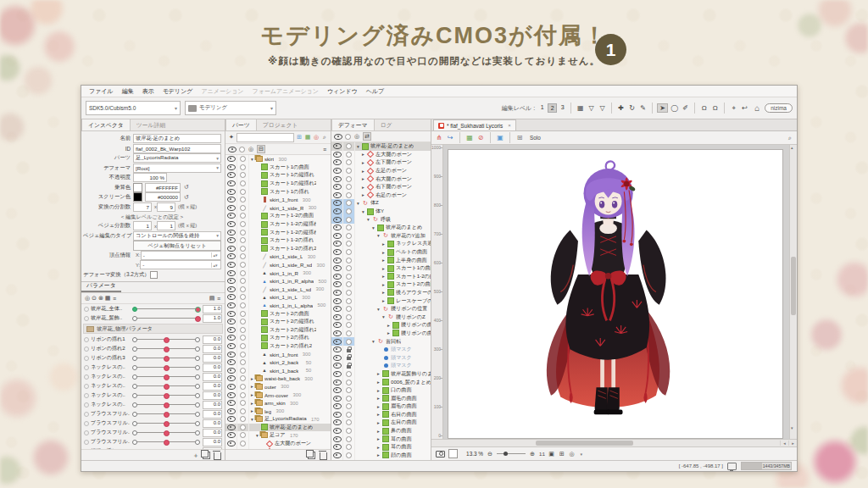 Image resolution: width=868 pixels, height=488 pixels. I want to click on sep, so click(653, 108).